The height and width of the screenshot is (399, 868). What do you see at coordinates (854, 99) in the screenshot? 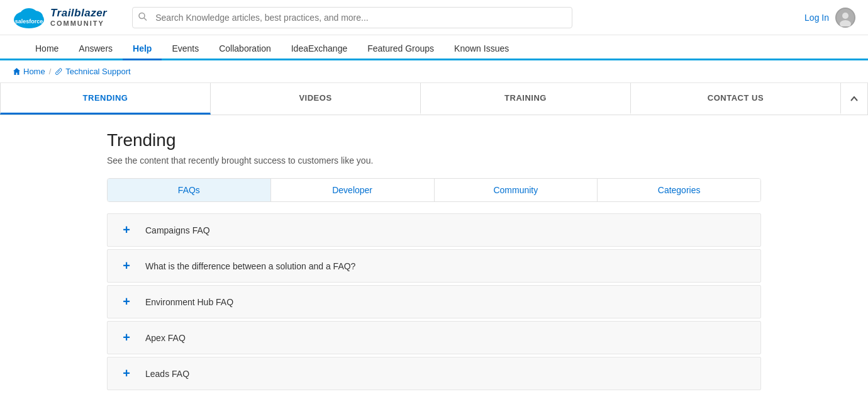
I see `chevron-up-icon` at bounding box center [854, 99].